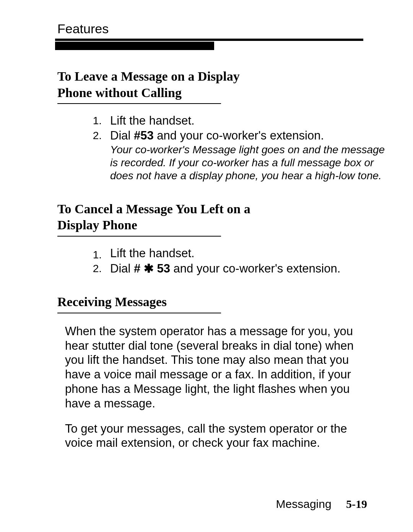 Image resolution: width=413 pixels, height=532 pixels. Describe the element at coordinates (97, 225) in the screenshot. I see `title-line: Display Phone` at that location.